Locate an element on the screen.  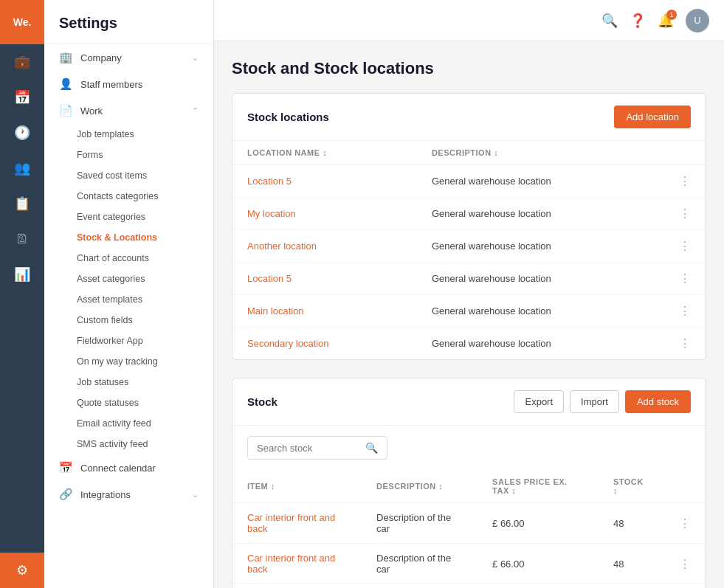
rail-icon-clipboard: 📋 is located at coordinates (22, 204).